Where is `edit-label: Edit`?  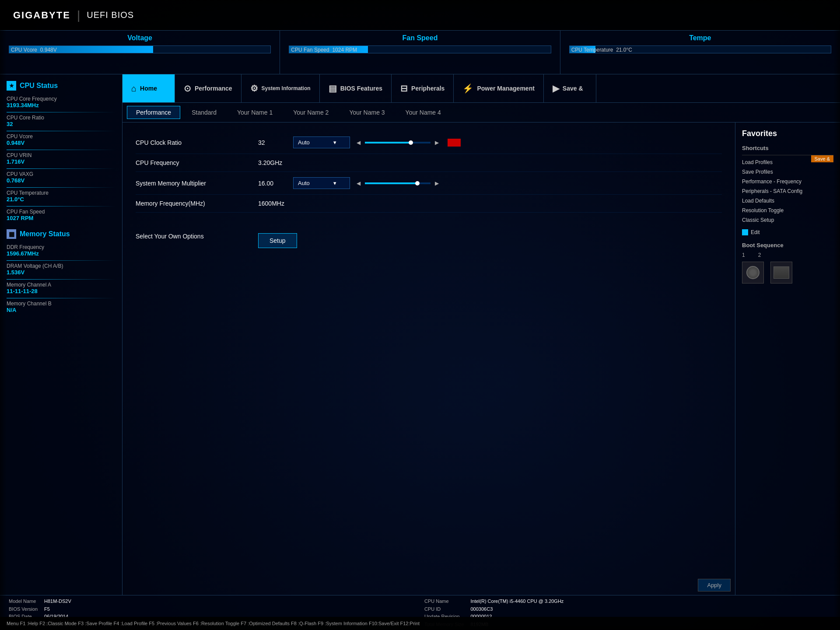
edit-label: Edit is located at coordinates (755, 232).